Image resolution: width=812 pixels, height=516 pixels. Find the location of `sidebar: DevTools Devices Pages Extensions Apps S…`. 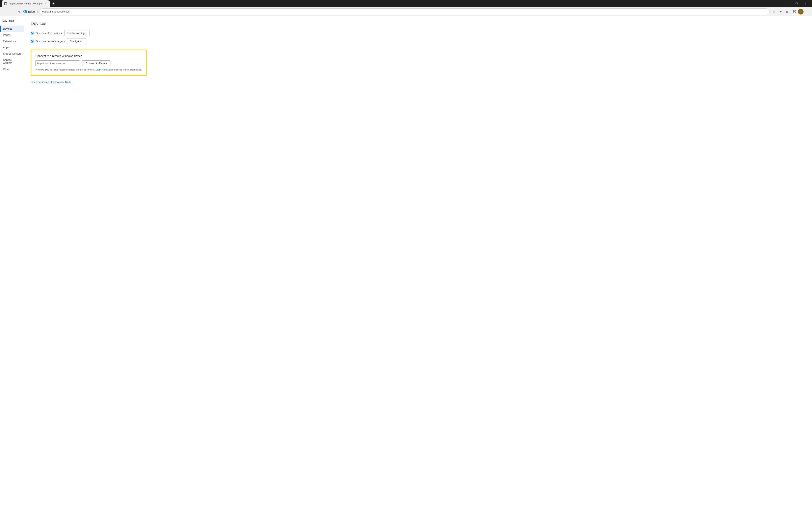

sidebar: DevTools Devices Pages Extensions Apps S… is located at coordinates (12, 262).